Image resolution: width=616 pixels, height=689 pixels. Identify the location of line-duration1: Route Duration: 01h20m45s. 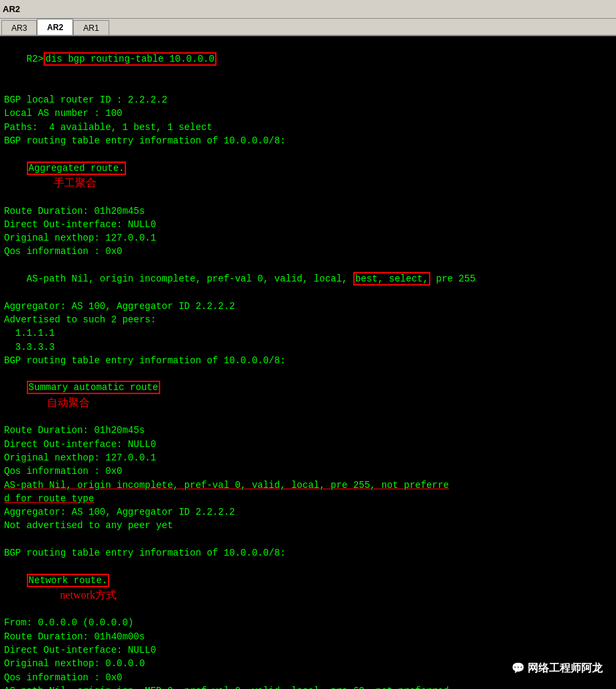
(308, 211).